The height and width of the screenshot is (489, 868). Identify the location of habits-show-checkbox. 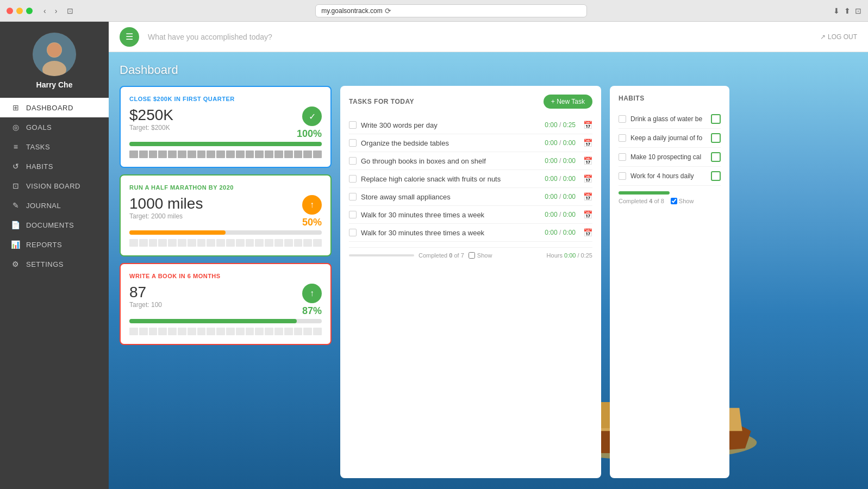
(674, 201).